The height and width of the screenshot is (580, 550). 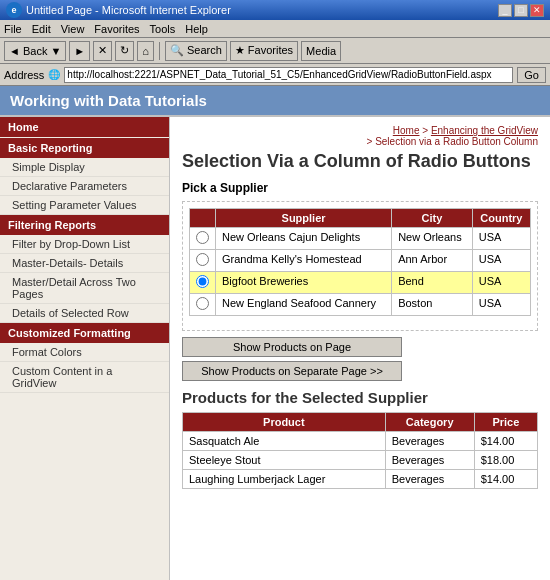 I want to click on address-bar: Address 🌐 Go, so click(x=275, y=75).